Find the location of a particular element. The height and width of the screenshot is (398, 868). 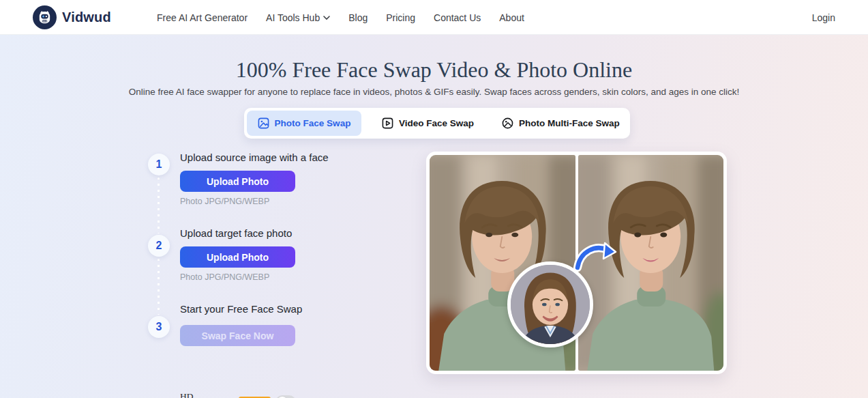

multi-face-icon is located at coordinates (507, 123).